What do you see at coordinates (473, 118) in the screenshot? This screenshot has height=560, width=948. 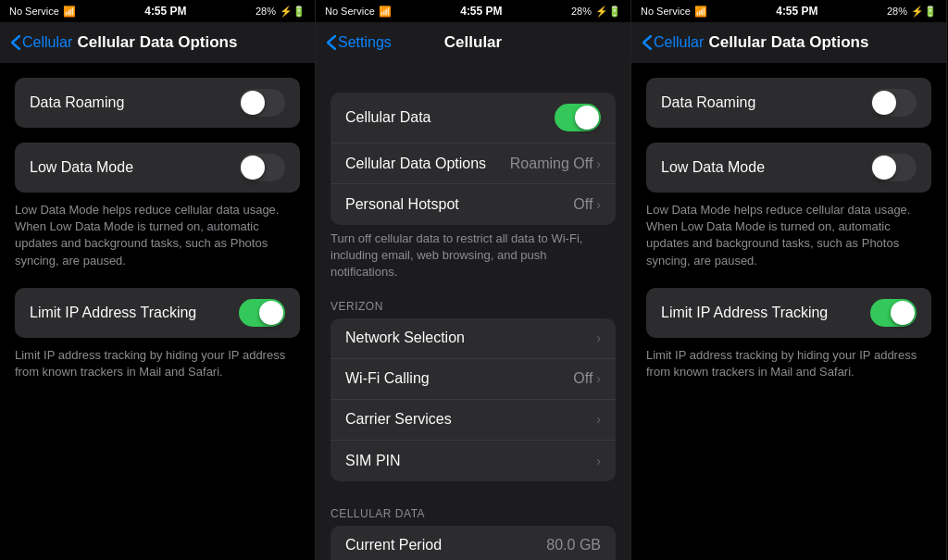 I see `cellular-data-row: Cellular Data` at bounding box center [473, 118].